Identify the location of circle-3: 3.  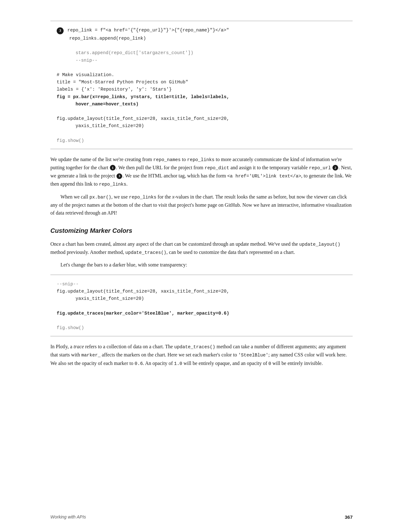
(119, 176).